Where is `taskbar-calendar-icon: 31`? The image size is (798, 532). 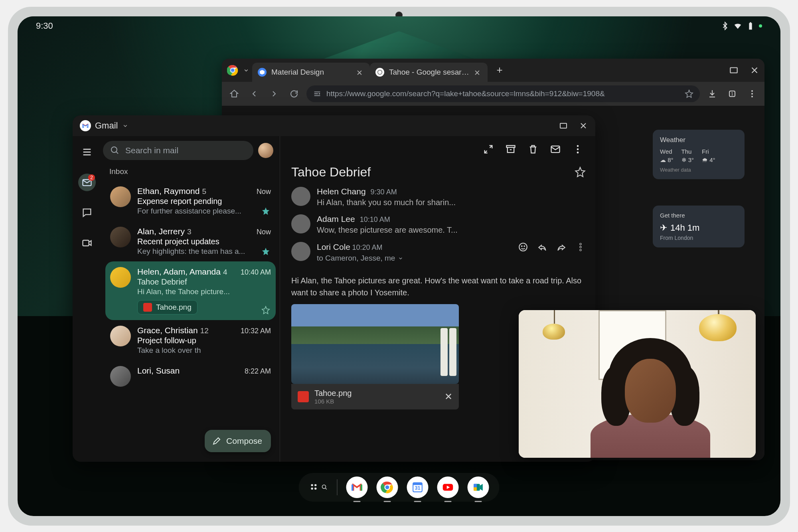
taskbar-calendar-icon: 31 is located at coordinates (418, 487).